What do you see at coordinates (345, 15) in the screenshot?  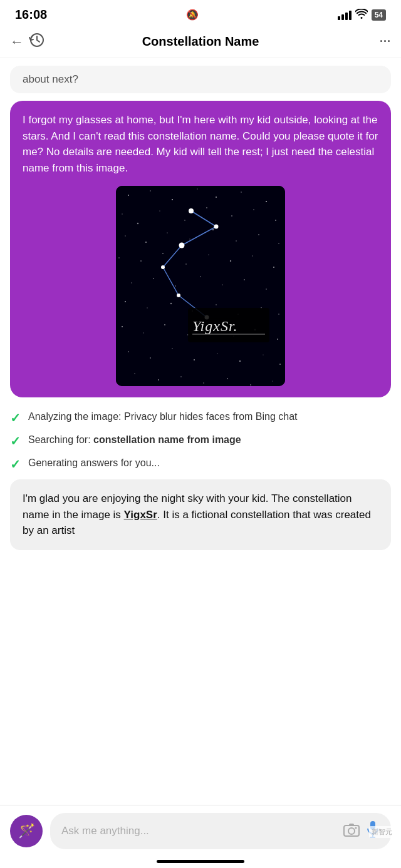 I see `signal-bars-icon` at bounding box center [345, 15].